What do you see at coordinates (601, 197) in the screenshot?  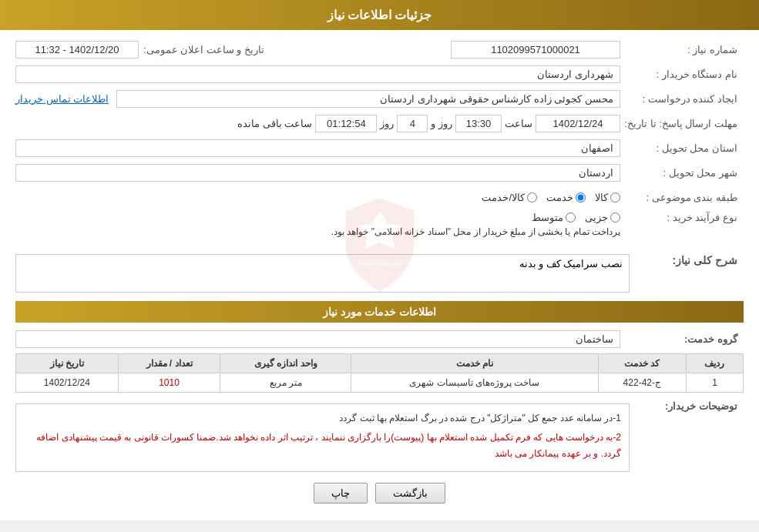 I see `radio-kala-label: کالا` at bounding box center [601, 197].